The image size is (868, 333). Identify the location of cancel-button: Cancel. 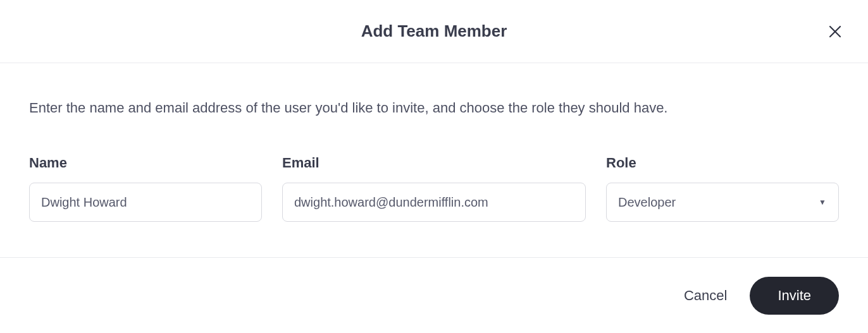
(705, 296).